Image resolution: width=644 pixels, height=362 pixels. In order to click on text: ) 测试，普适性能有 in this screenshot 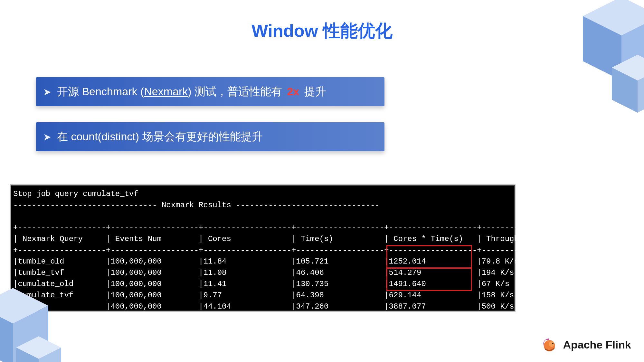, I will do `click(236, 91)`.